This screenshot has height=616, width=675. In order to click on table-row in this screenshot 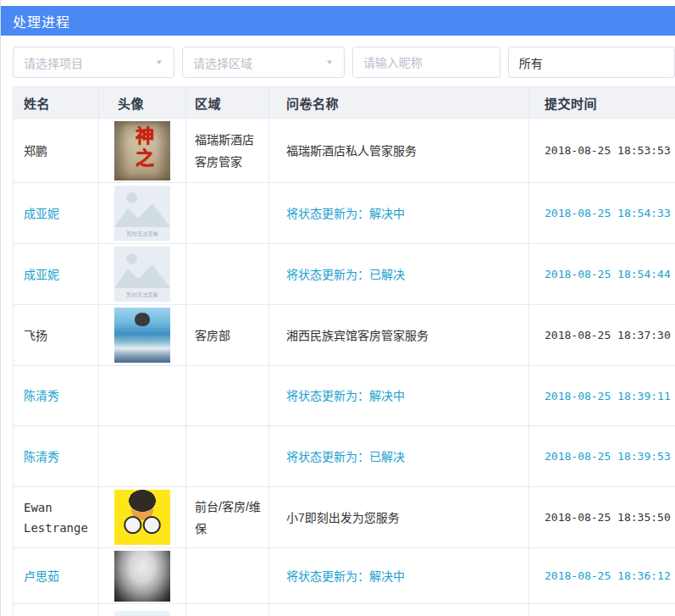, I will do `click(344, 610)`.